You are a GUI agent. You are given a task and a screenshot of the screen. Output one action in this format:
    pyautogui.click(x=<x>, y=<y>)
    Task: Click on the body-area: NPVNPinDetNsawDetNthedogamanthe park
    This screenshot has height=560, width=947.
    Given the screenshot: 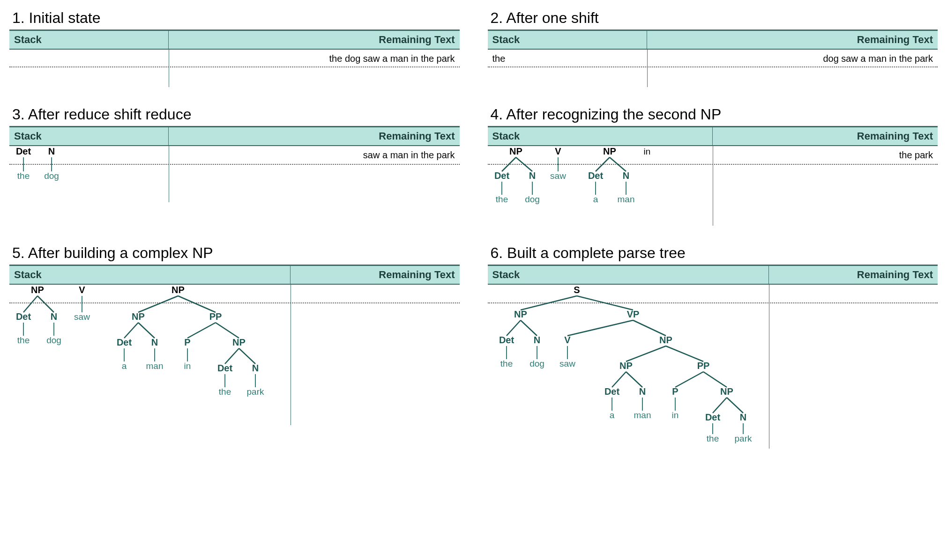 What is the action you would take?
    pyautogui.click(x=713, y=186)
    